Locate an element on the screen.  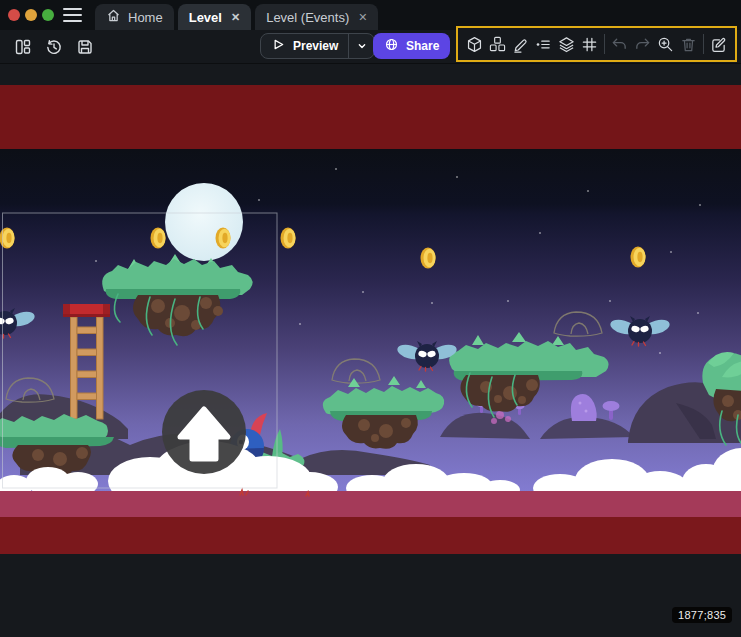
edit-properties-icon is located at coordinates (520, 44).